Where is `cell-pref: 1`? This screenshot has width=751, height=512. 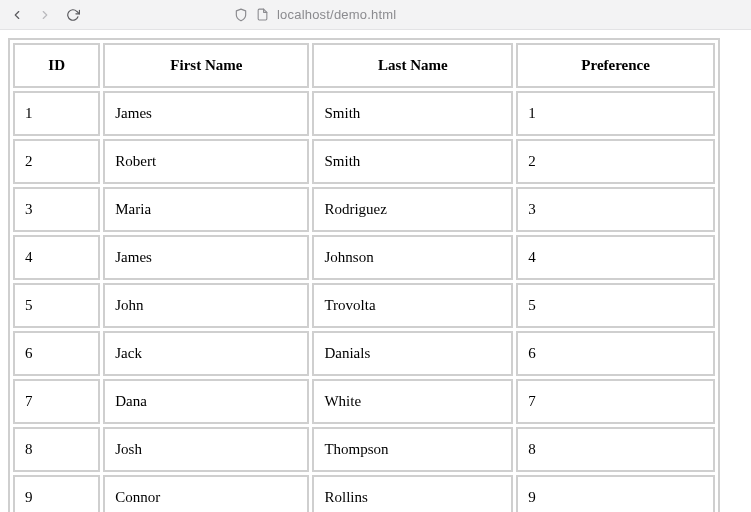
cell-pref: 1 is located at coordinates (616, 114).